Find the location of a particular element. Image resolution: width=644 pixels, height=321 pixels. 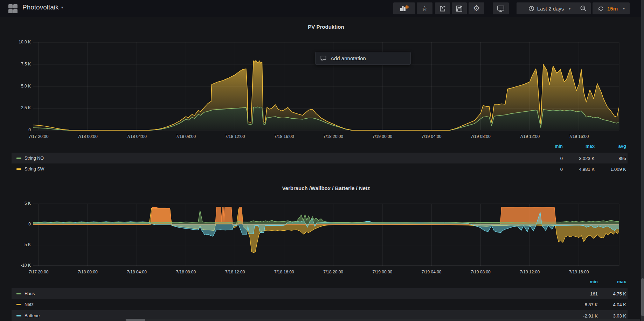

y-axis-tick-label: 5.0 K is located at coordinates (15, 86).